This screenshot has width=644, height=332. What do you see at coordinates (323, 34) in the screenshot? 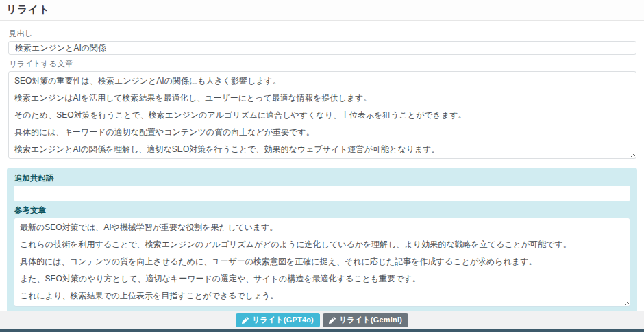
I see `heading-label: 見出し` at bounding box center [323, 34].